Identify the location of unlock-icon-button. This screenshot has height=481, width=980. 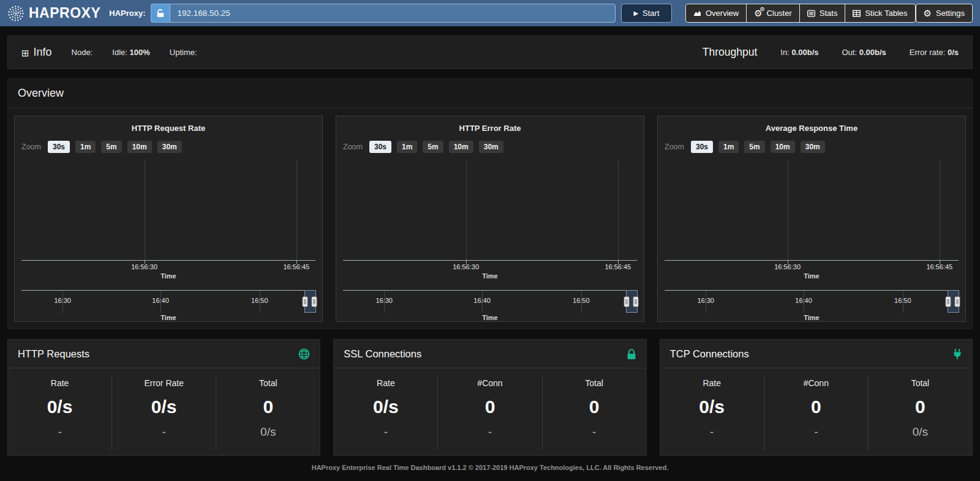
(160, 13).